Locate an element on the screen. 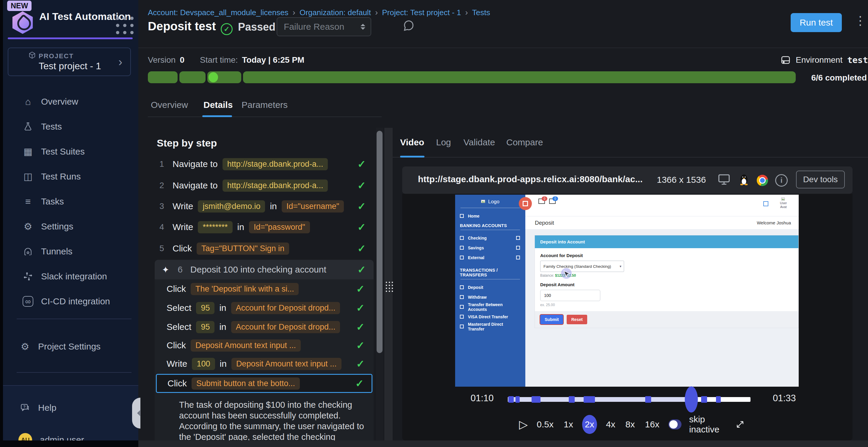 This screenshot has width=868, height=447. tab-video: Video is located at coordinates (412, 142).